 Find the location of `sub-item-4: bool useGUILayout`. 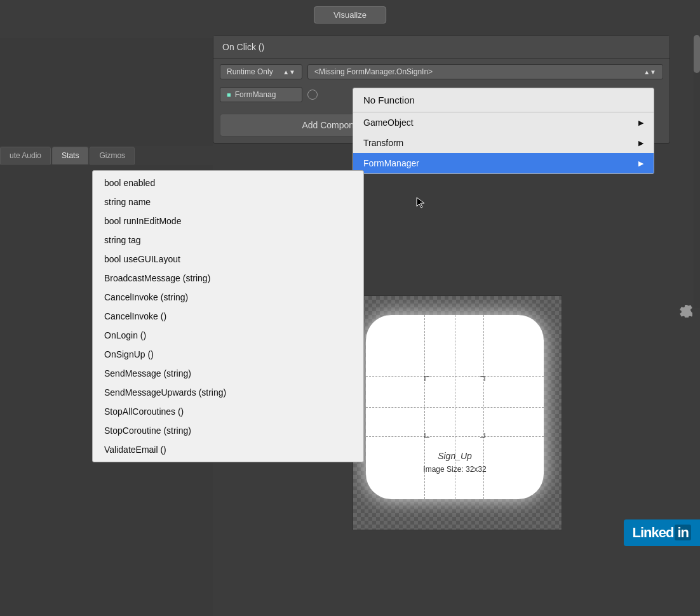

sub-item-4: bool useGUILayout is located at coordinates (228, 259).